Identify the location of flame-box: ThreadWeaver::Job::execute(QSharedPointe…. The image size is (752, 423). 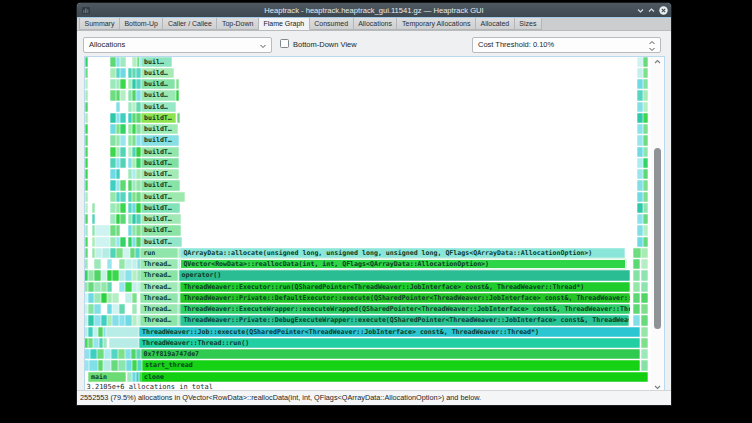
(390, 332).